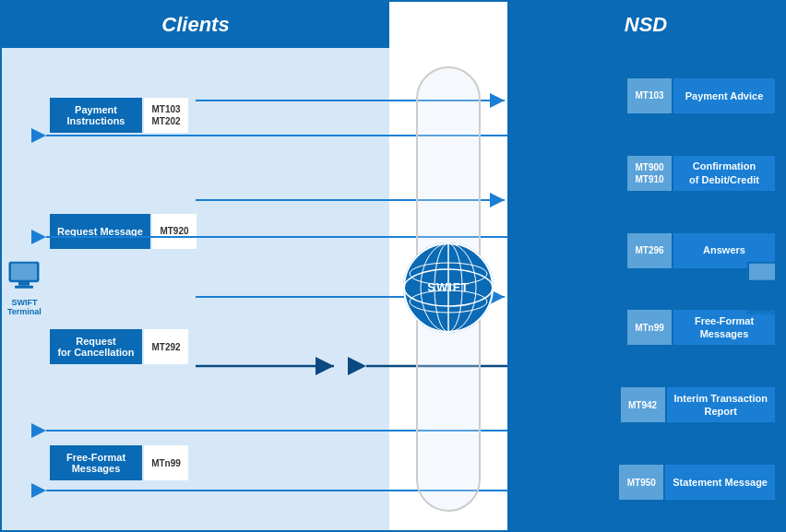 This screenshot has height=532, width=786. Describe the element at coordinates (448, 25) in the screenshot. I see `header-middle` at that location.